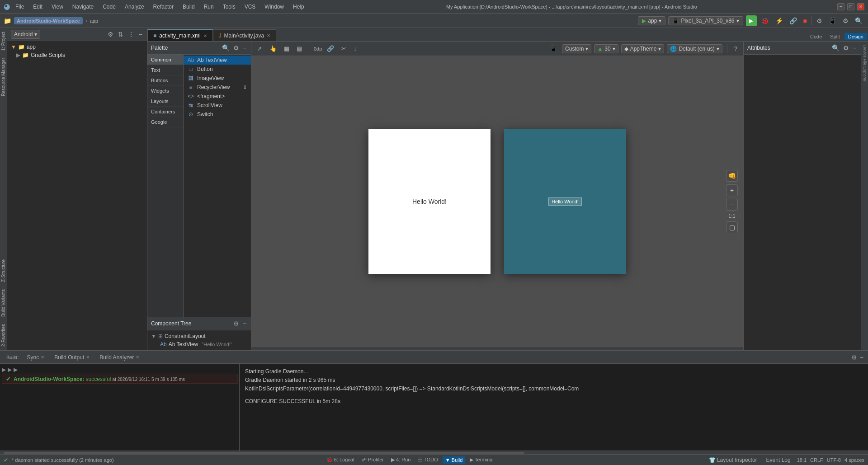  Describe the element at coordinates (229, 7) in the screenshot. I see `menu-tools: Tools` at that location.